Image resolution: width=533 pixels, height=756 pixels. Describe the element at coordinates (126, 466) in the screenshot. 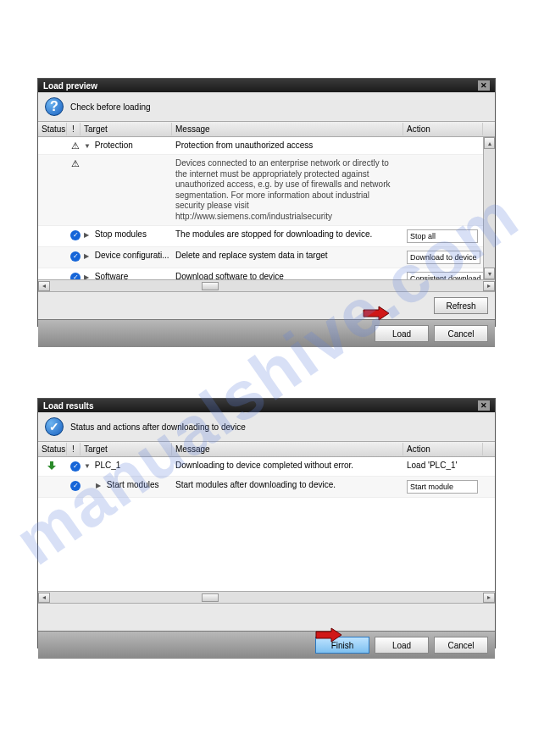

I see `cell-target: ▼ PLC_1` at that location.